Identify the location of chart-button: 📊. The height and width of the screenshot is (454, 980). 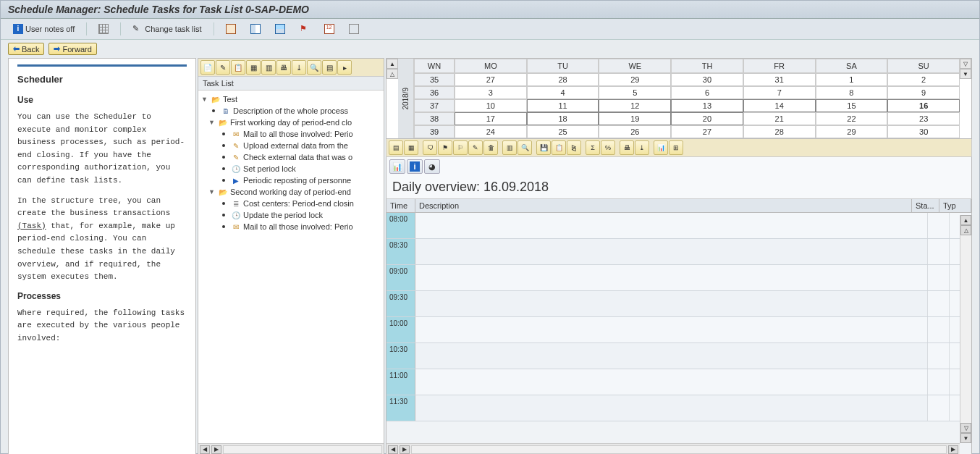
(397, 167).